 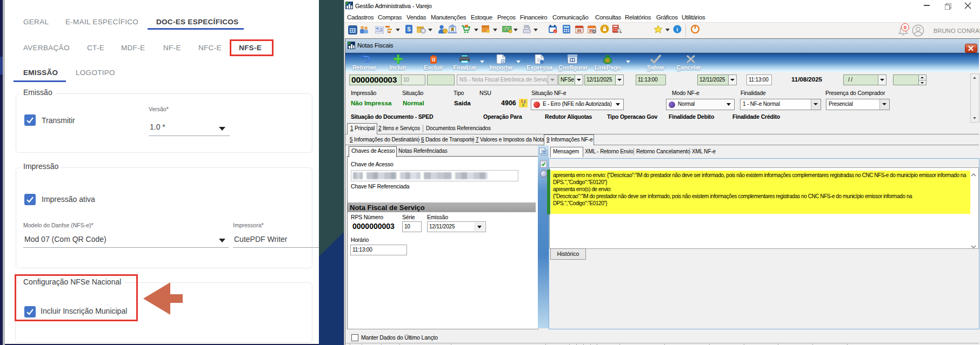 I want to click on svg-text: i, so click(x=678, y=29).